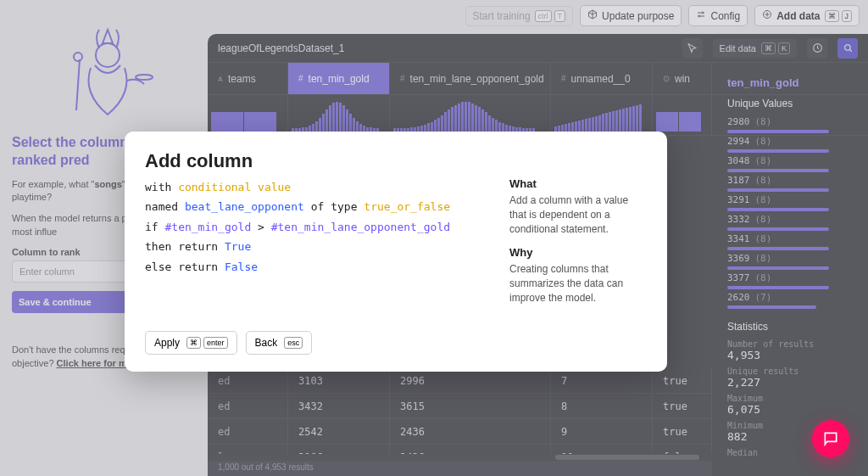 The image size is (868, 476). Describe the element at coordinates (237, 246) in the screenshot. I see `t: True` at that location.